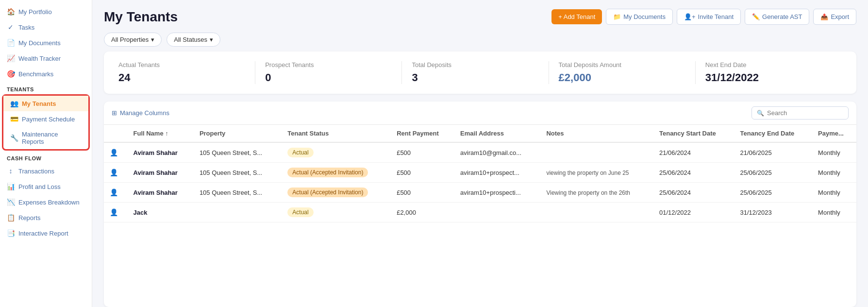 This screenshot has width=868, height=307. I want to click on end-date-cell: 31/12/2023, so click(774, 213).